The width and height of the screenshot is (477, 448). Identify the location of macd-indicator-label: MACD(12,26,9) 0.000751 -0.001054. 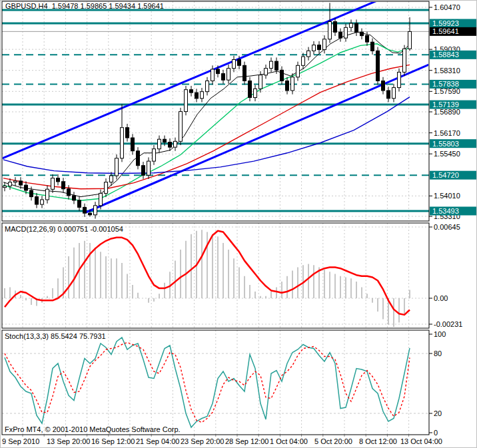
(64, 229).